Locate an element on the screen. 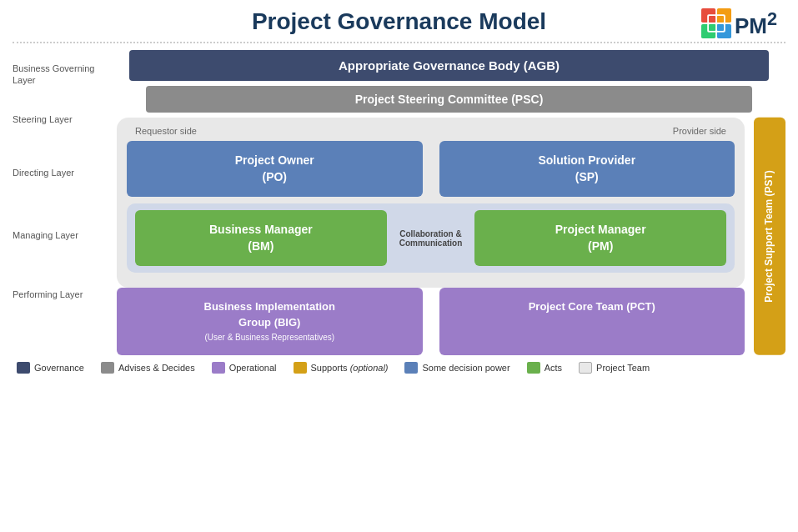 The width and height of the screenshot is (798, 532). legend-item: Governance is located at coordinates (50, 368).